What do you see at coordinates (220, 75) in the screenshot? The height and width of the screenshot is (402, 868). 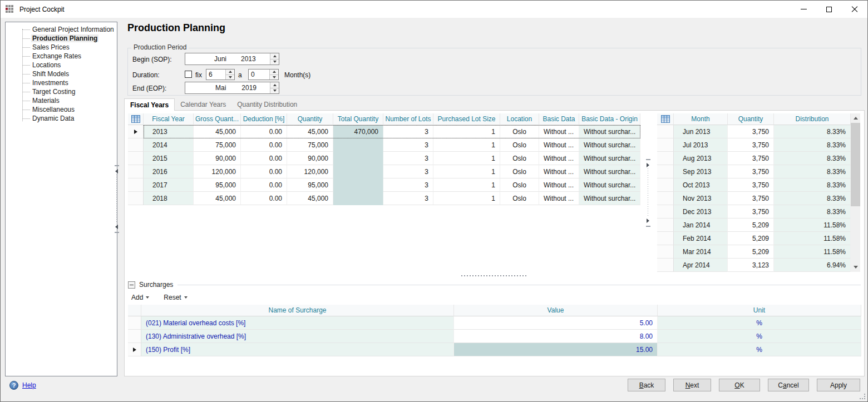 I see `duration-years-stepper: 6` at bounding box center [220, 75].